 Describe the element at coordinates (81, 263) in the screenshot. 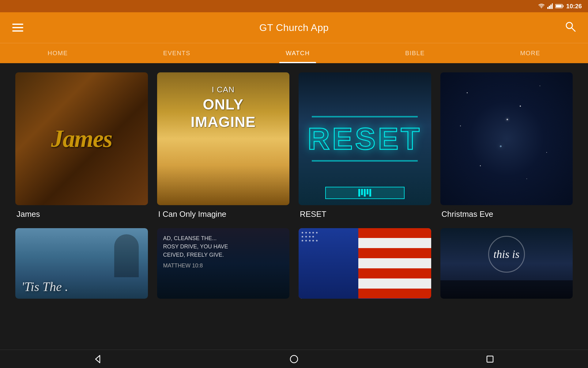

I see `thumb-tis: 'Tis The .` at that location.